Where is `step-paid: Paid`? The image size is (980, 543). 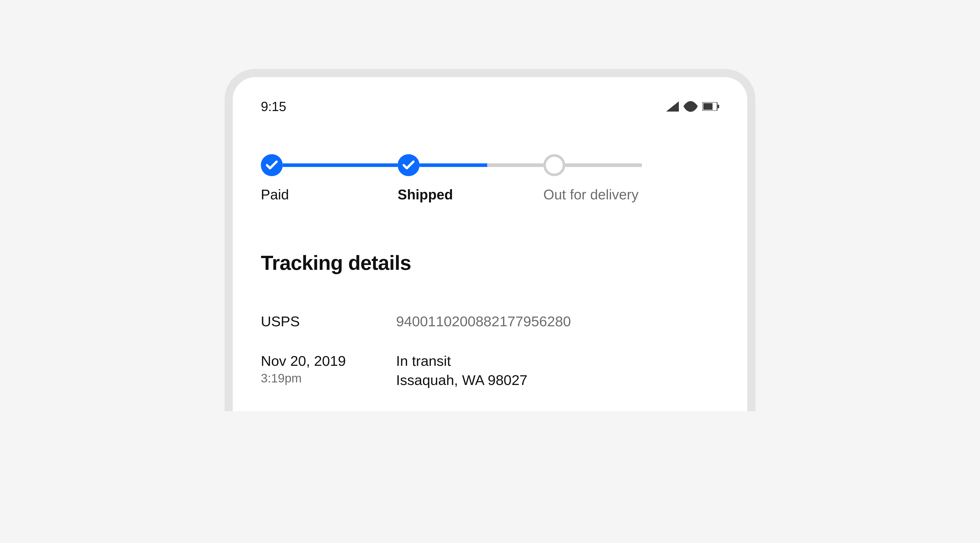
step-paid: Paid is located at coordinates (329, 178).